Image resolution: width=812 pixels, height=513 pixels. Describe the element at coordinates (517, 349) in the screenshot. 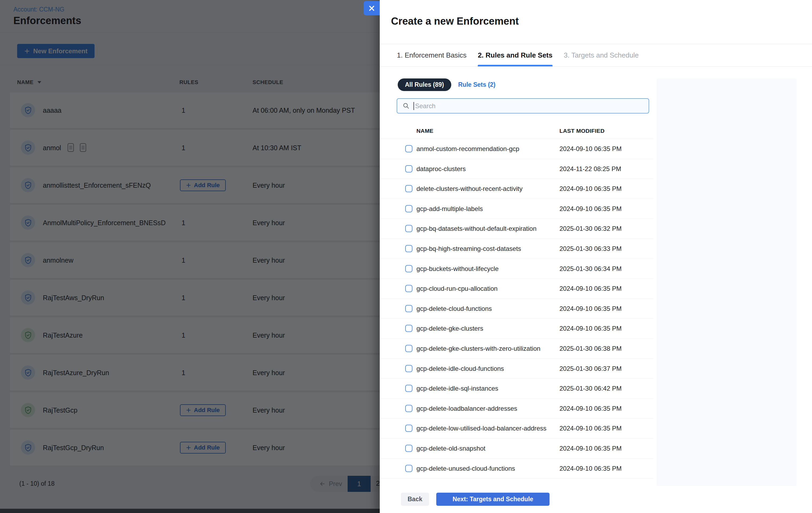

I see `rule-row: gcp-delete-gke-clusters-with-zero-utiliz…` at that location.